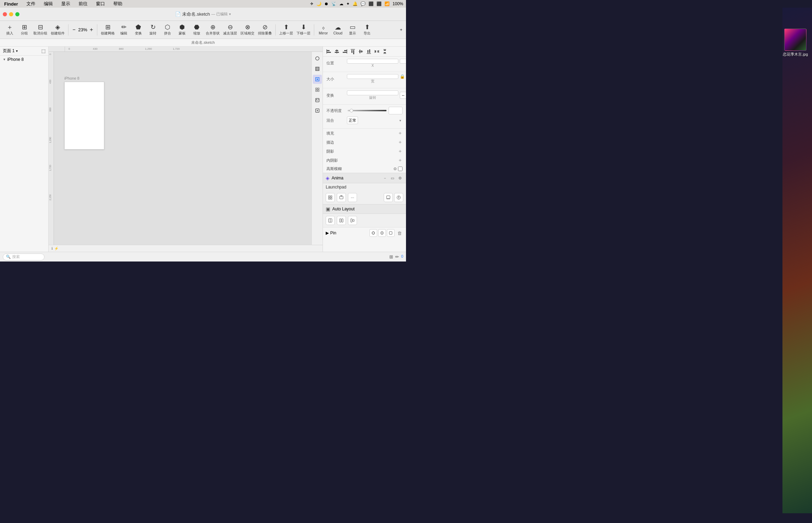 The image size is (812, 523). What do you see at coordinates (84, 115) in the screenshot?
I see `artboard-frame` at bounding box center [84, 115].